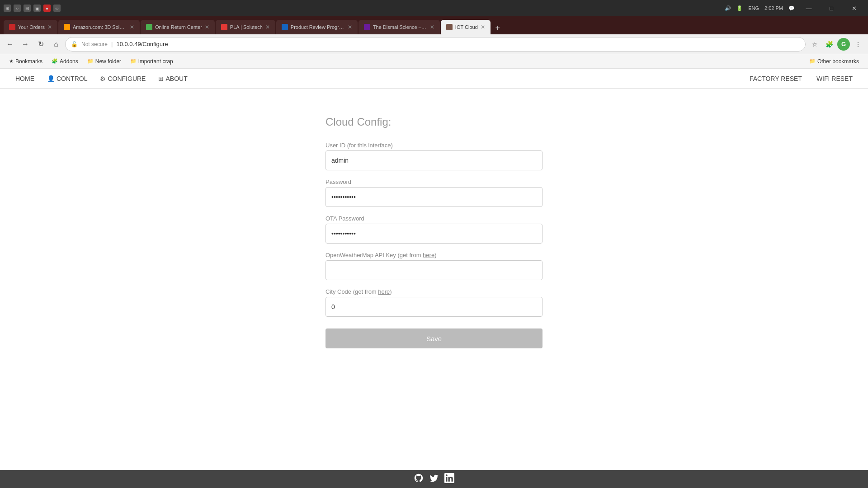 Image resolution: width=868 pixels, height=488 pixels. Describe the element at coordinates (754, 8) in the screenshot. I see `lang-indicator: ENG` at that location.